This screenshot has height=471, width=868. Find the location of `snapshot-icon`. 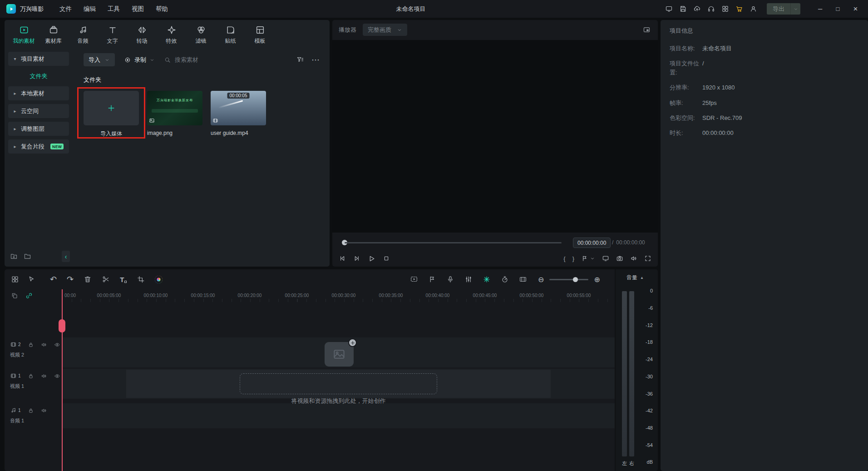

snapshot-icon is located at coordinates (620, 258).